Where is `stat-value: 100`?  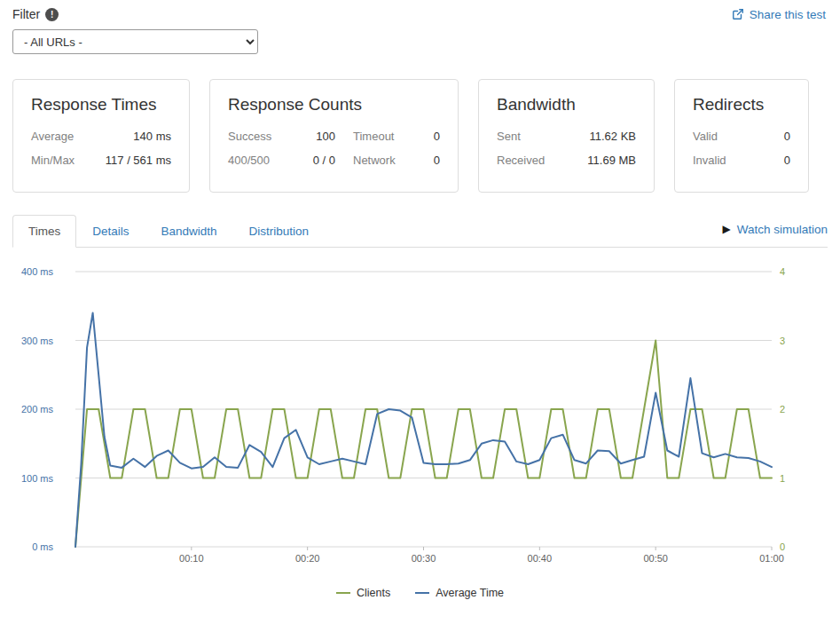 stat-value: 100 is located at coordinates (326, 137).